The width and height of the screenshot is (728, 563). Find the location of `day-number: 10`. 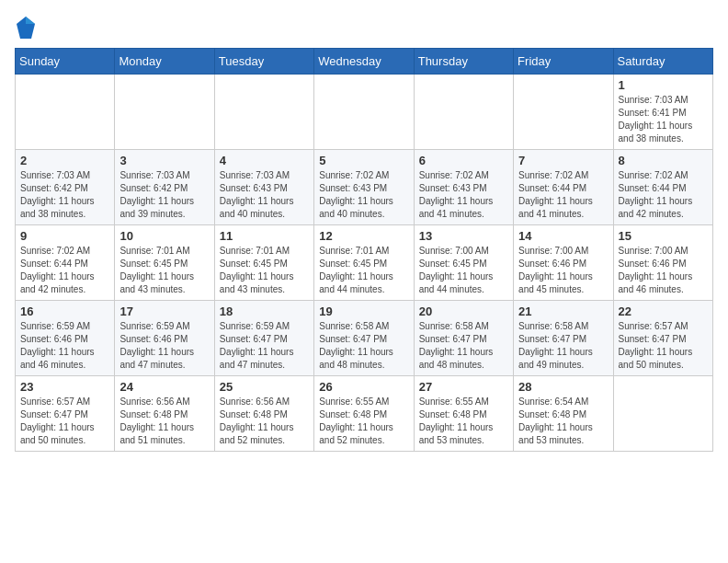

day-number: 10 is located at coordinates (164, 236).